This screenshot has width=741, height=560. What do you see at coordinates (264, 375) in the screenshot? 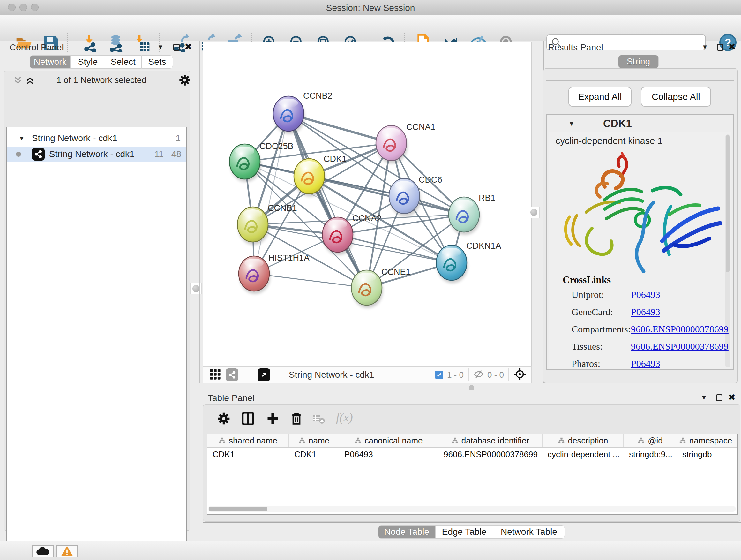
I see `birds-eye-view-icon` at bounding box center [264, 375].